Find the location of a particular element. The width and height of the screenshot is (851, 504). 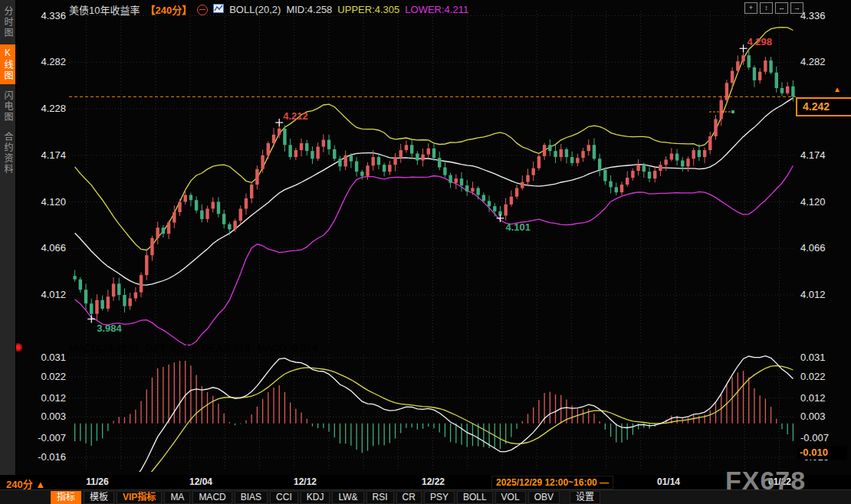

svg-text: 4.298 is located at coordinates (761, 41).